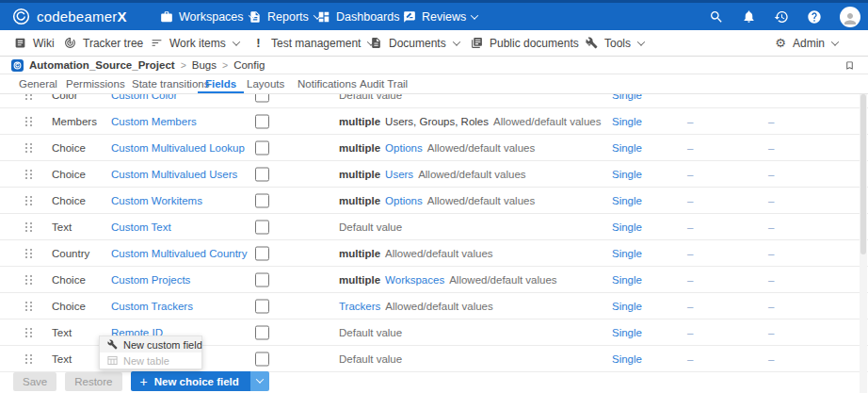  Describe the element at coordinates (151, 280) in the screenshot. I see `field-name-link: Custom Projects` at that location.